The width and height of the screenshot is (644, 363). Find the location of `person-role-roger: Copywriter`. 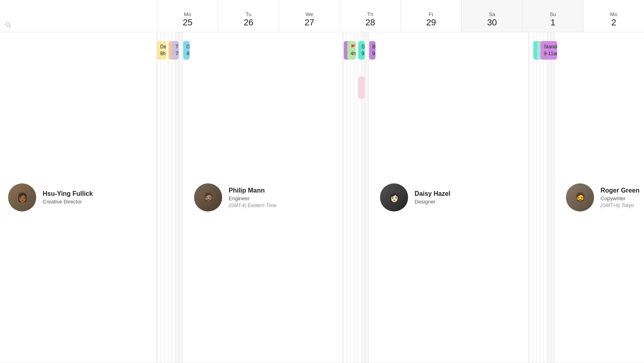

person-role-roger: Copywriter is located at coordinates (620, 198).